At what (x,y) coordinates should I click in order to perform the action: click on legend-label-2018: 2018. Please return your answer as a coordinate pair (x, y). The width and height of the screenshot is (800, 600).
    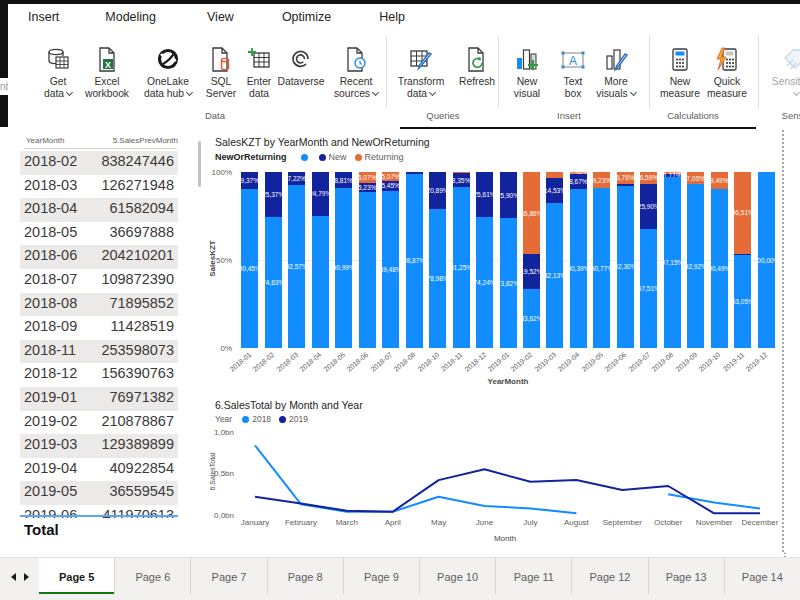
    Looking at the image, I should click on (262, 419).